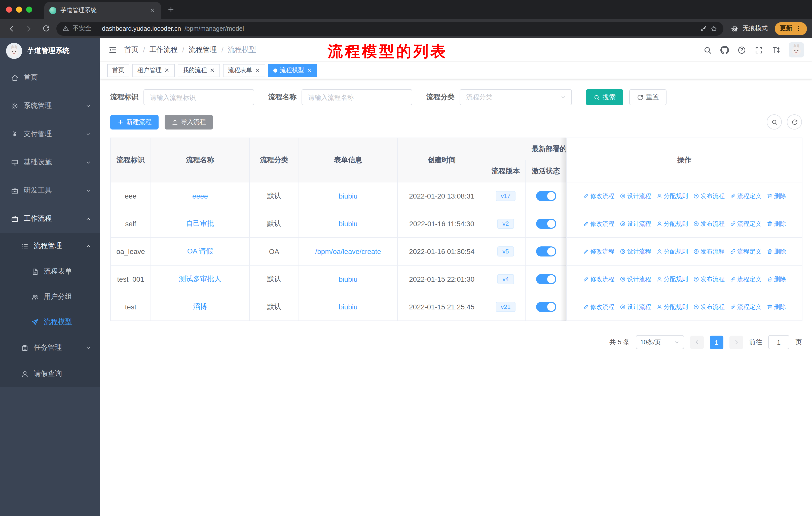 This screenshot has width=812, height=516. I want to click on key-icon, so click(703, 28).